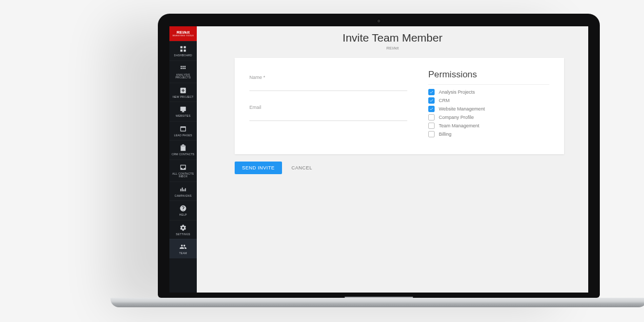  I want to click on permissions-column: Permissions Analysis Projects CRM, so click(489, 104).